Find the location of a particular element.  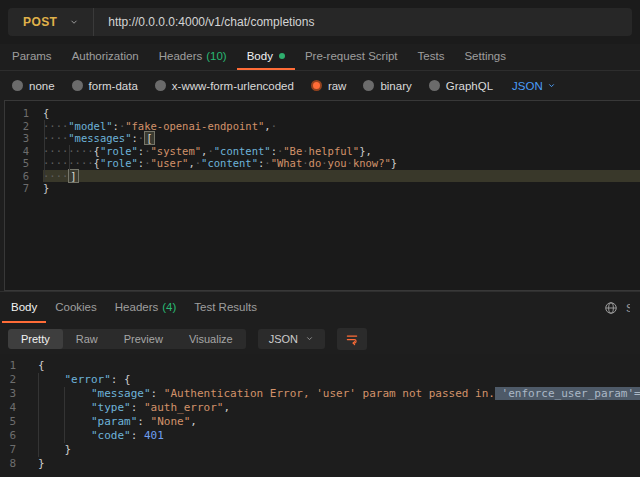

code-text: "message": "Authentication Error, 'user'… is located at coordinates (339, 394).